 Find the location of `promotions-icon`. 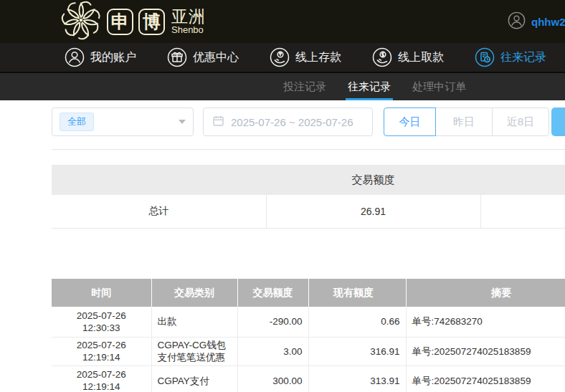

promotions-icon is located at coordinates (177, 57).